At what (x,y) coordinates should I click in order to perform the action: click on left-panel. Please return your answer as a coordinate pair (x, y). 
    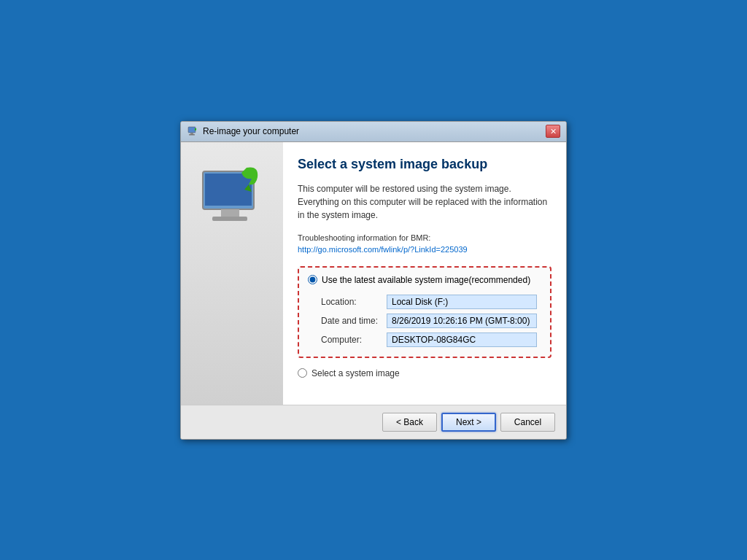
    Looking at the image, I should click on (232, 273).